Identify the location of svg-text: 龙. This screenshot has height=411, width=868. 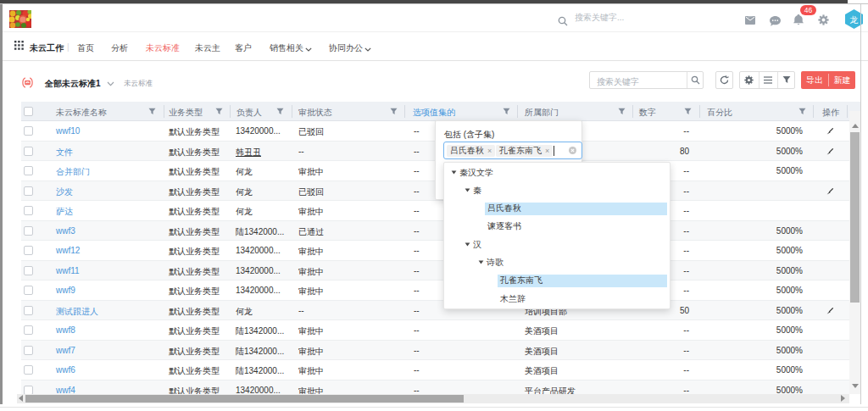
(854, 20).